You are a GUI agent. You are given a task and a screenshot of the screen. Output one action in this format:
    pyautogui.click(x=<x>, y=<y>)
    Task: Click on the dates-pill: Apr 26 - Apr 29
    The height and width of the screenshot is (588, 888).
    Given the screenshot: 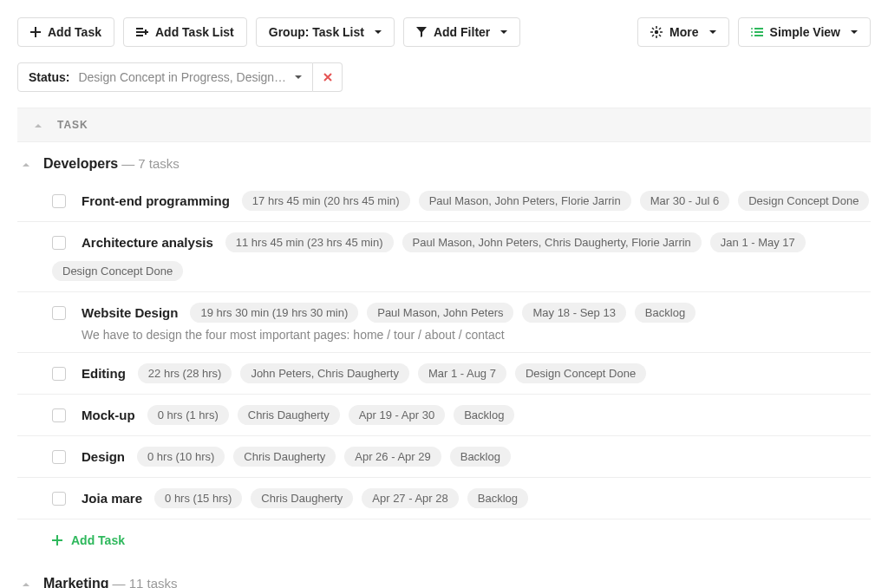 What is the action you would take?
    pyautogui.click(x=392, y=456)
    